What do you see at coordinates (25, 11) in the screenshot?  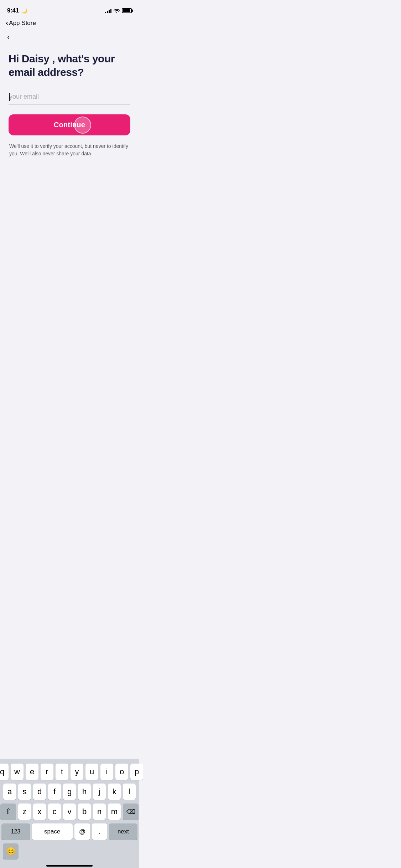 I see `moon-icon: 🌙` at bounding box center [25, 11].